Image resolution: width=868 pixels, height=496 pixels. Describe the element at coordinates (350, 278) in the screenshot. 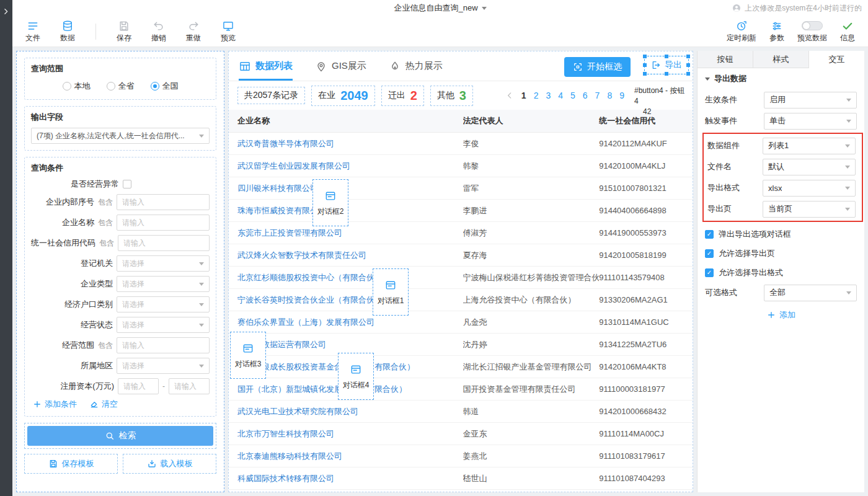

I see `company-name-link: 北京红杉顺德股权投资中心（有限合伙）` at that location.